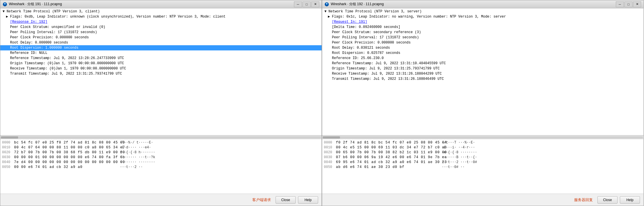 The height and width of the screenshot is (206, 644). I want to click on wireshark-icon-server, so click(327, 4).